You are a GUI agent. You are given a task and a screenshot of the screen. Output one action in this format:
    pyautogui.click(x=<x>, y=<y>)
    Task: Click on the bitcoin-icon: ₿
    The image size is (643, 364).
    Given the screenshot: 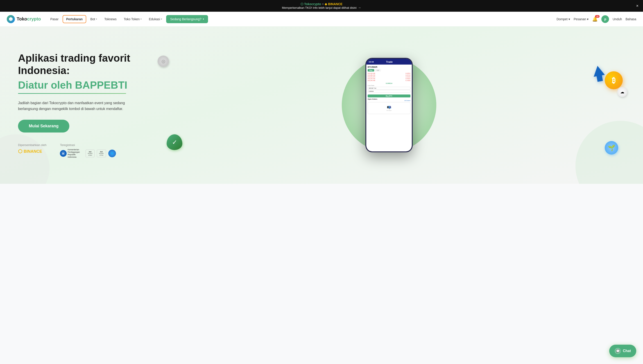 What is the action you would take?
    pyautogui.click(x=614, y=80)
    